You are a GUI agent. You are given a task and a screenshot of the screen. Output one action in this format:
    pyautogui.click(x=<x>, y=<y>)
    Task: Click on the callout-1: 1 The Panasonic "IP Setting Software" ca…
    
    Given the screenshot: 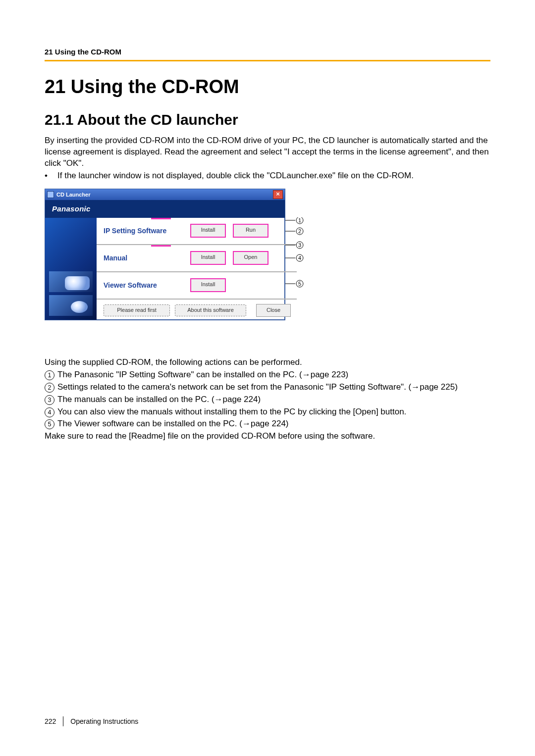 What is the action you would take?
    pyautogui.click(x=268, y=375)
    